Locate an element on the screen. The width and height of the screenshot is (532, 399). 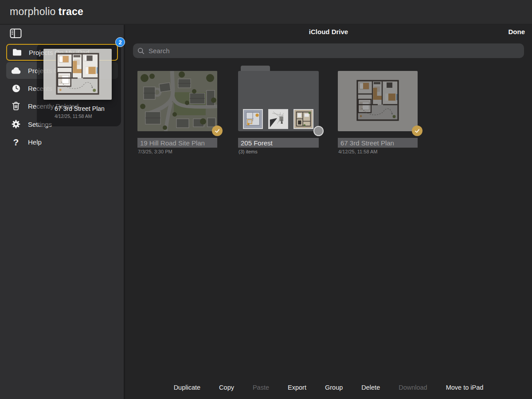
file-thumbnail-67-3rd-street is located at coordinates (378, 101).